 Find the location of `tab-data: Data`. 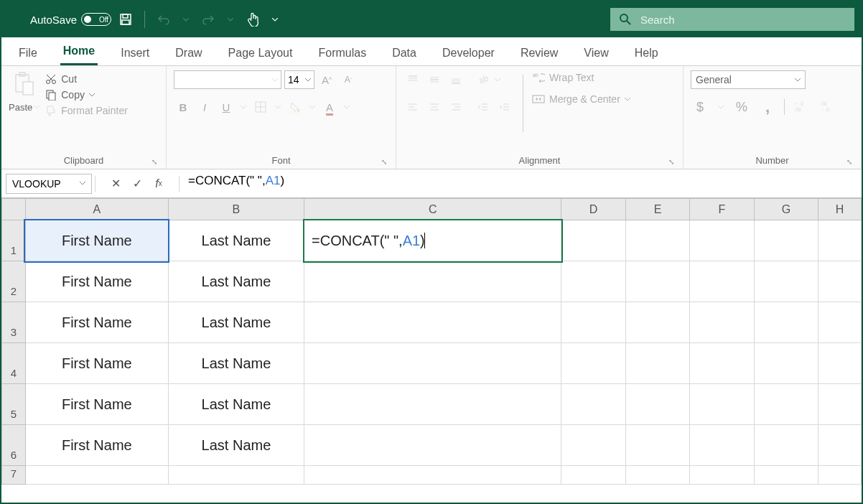

tab-data: Data is located at coordinates (404, 53).